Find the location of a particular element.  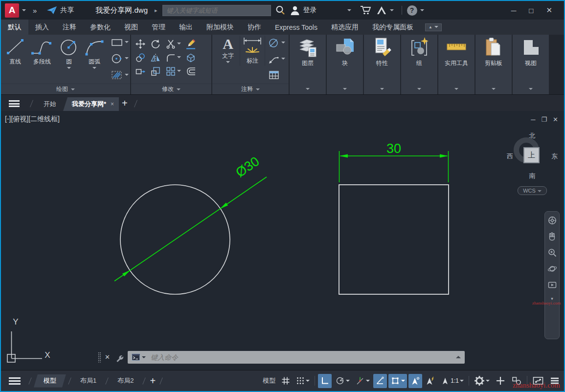

fillet-button is located at coordinates (173, 58).